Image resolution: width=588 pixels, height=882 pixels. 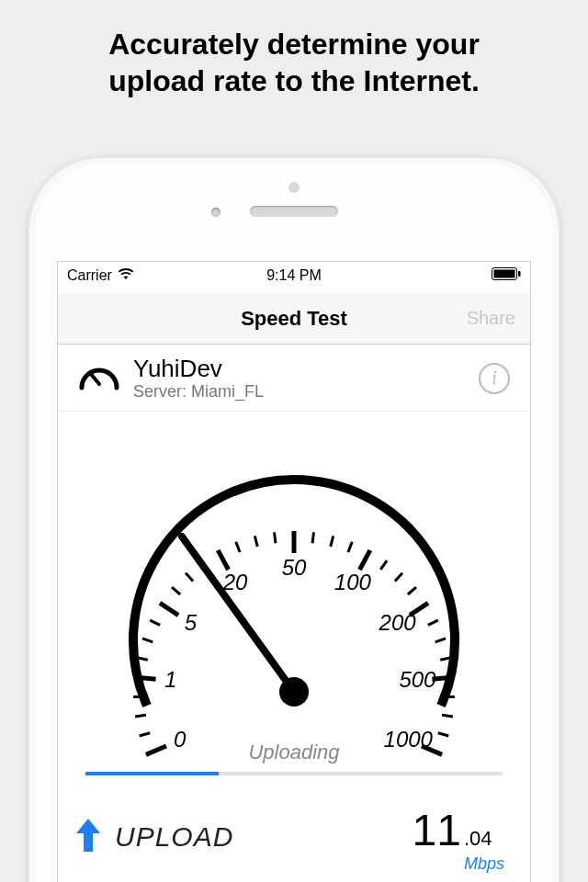 I want to click on progress-bar, so click(x=294, y=774).